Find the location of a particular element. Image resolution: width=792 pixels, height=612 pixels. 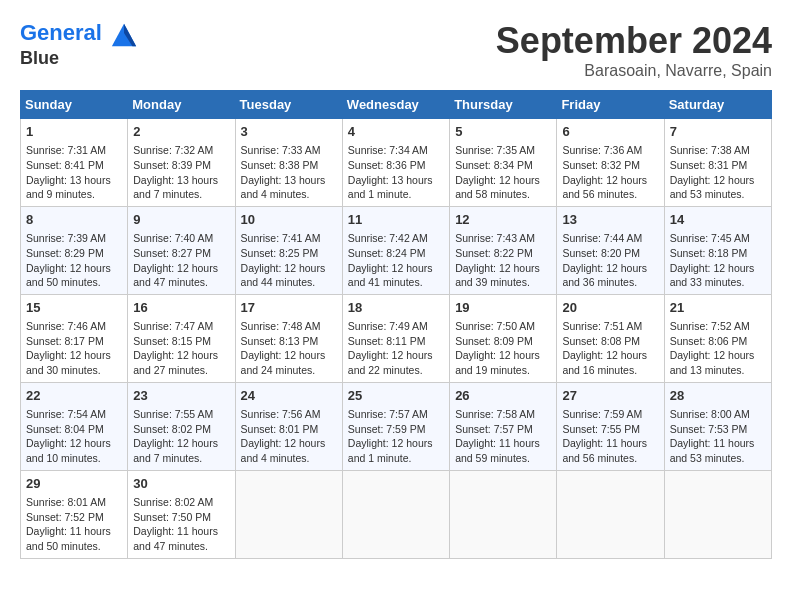

day-info: Sunrise: 7:44 AM Sunset: 8:20 PM Dayligh… is located at coordinates (610, 260).